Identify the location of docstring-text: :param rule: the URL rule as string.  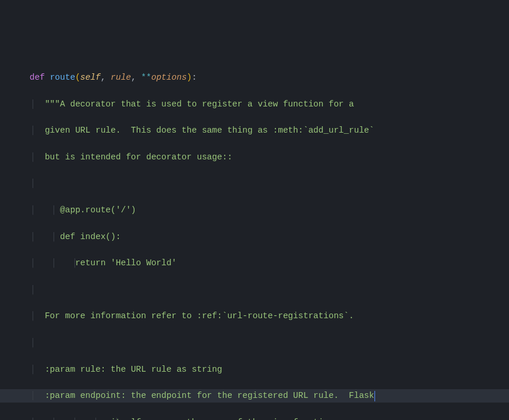
(134, 369).